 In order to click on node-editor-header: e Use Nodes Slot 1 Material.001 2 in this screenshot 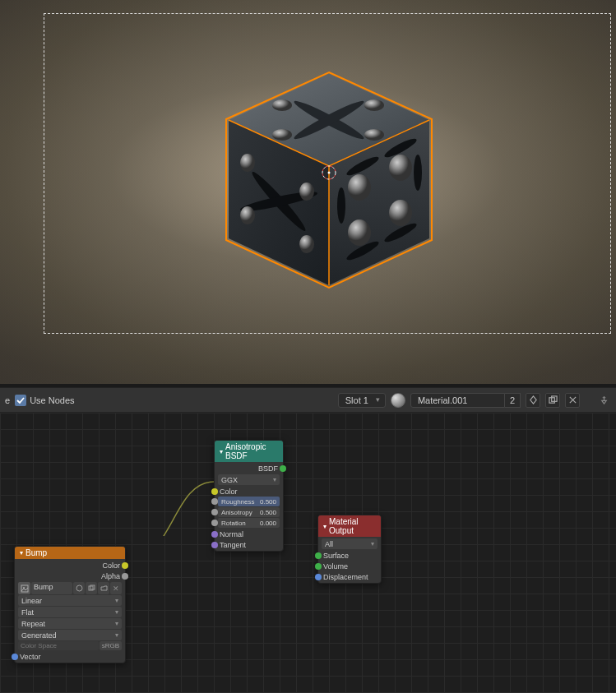, I will do `click(308, 400)`.